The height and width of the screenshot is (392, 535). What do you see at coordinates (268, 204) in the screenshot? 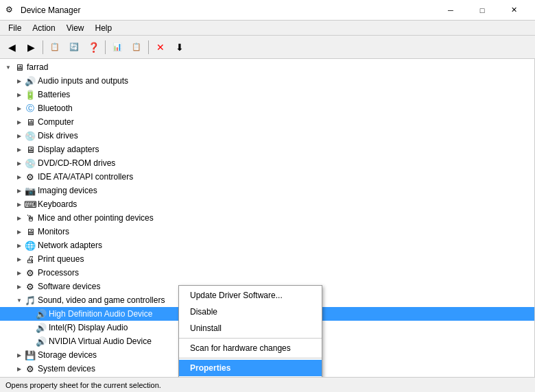
I see `tree-item-keyboards: ▶ ⌨ Keyboards` at bounding box center [268, 204].